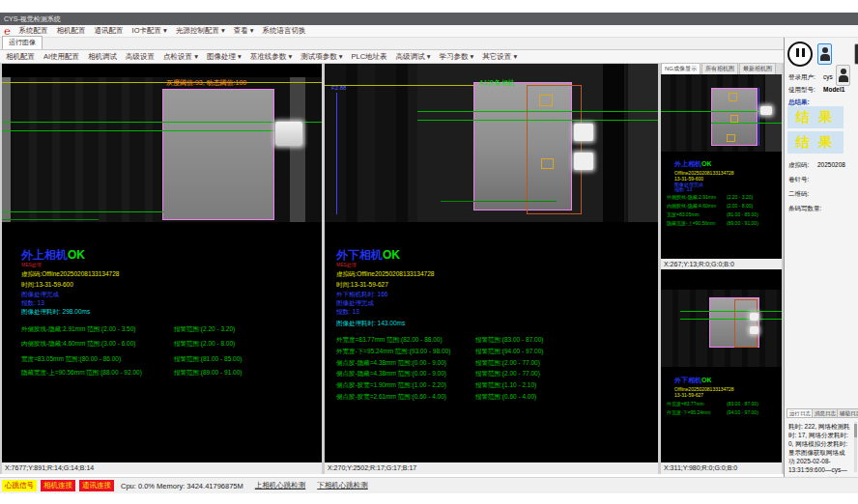  Describe the element at coordinates (205, 344) in the screenshot. I see `measure-alarm: 报警范围:(2.00 - 8.00)` at that location.